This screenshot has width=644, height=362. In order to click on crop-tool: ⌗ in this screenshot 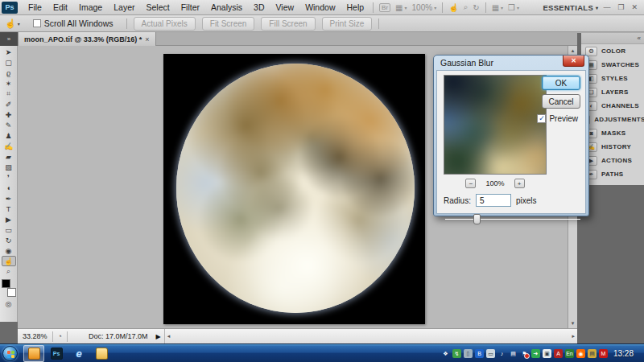, I will do `click(9, 93)`.